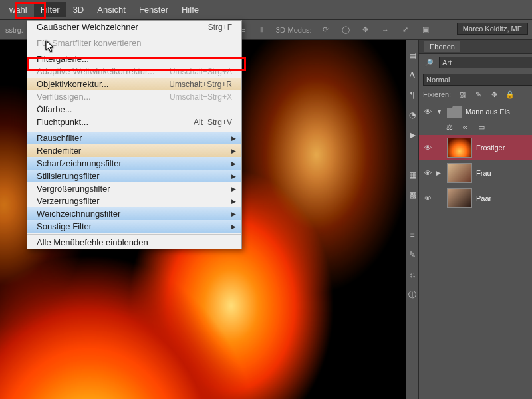 The width and height of the screenshot is (532, 399). What do you see at coordinates (51, 9) in the screenshot?
I see `menu-item-filter: Filter` at bounding box center [51, 9].